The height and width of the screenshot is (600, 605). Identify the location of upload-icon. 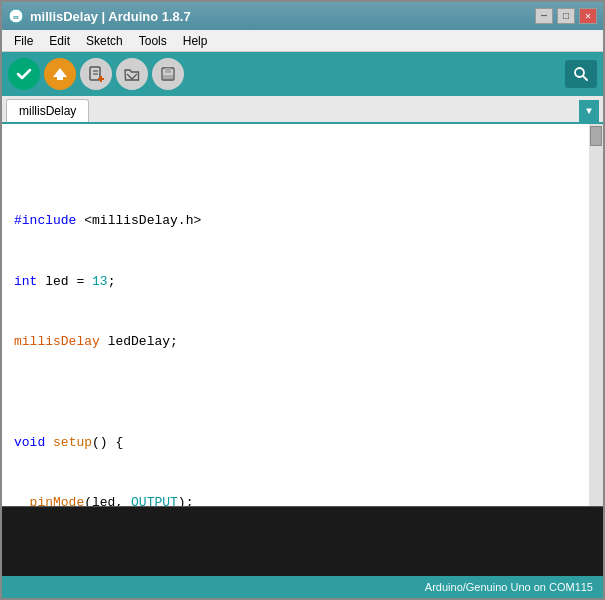
(60, 74).